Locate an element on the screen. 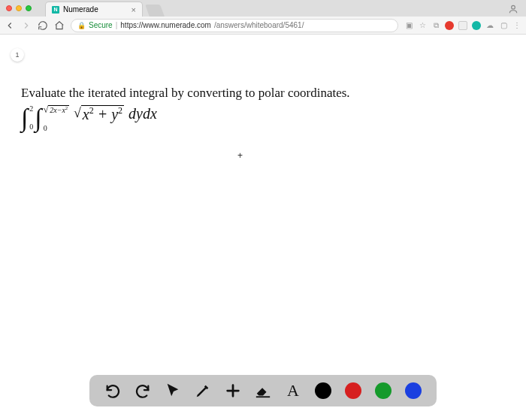 This screenshot has width=526, height=420. color-black is located at coordinates (323, 391).